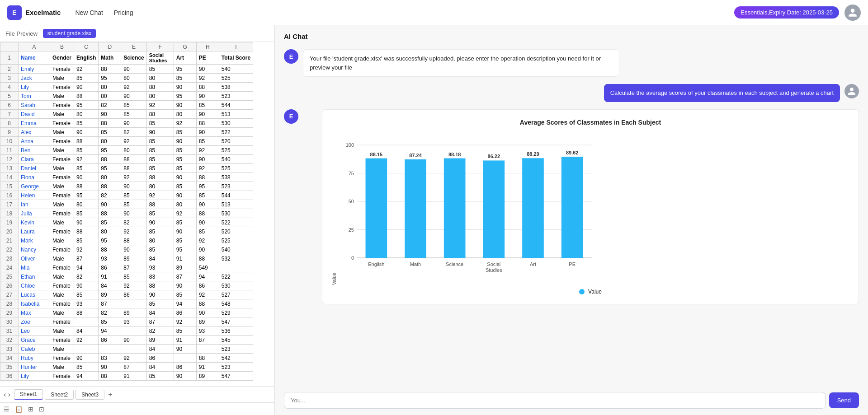 The image size is (868, 415). Describe the element at coordinates (28, 395) in the screenshot. I see `sheet-tab-1: Sheet1` at that location.